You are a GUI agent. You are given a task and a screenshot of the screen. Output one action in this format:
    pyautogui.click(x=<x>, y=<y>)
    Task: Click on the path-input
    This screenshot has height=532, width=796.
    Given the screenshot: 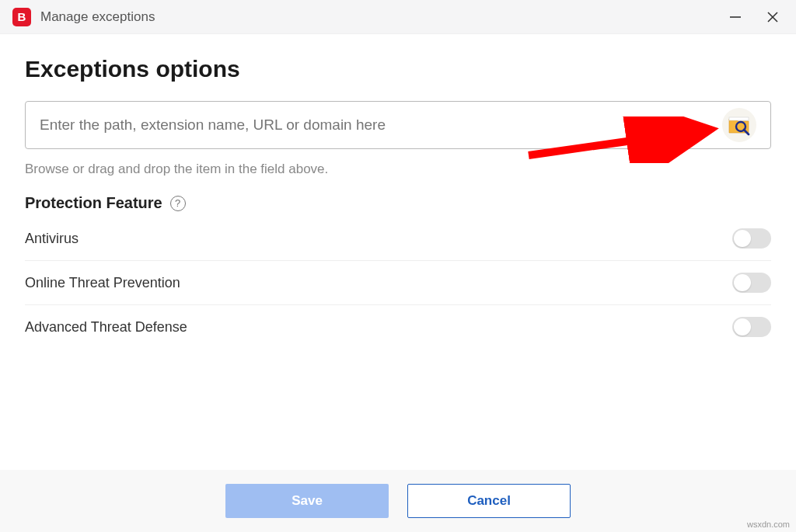 What is the action you would take?
    pyautogui.click(x=376, y=125)
    